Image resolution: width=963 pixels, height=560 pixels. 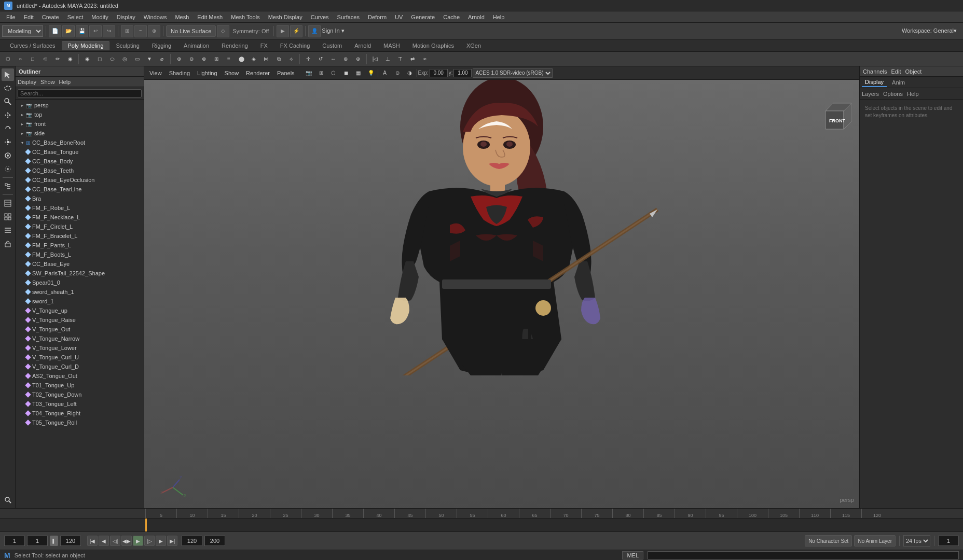 I want to click on outliner-search-input, so click(x=80, y=93).